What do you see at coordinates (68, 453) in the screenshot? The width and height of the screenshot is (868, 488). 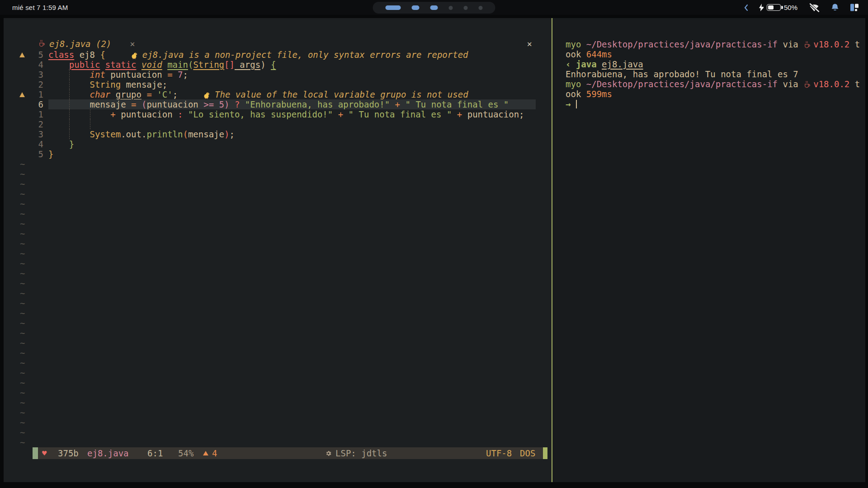 I see `file-size: 375b` at bounding box center [68, 453].